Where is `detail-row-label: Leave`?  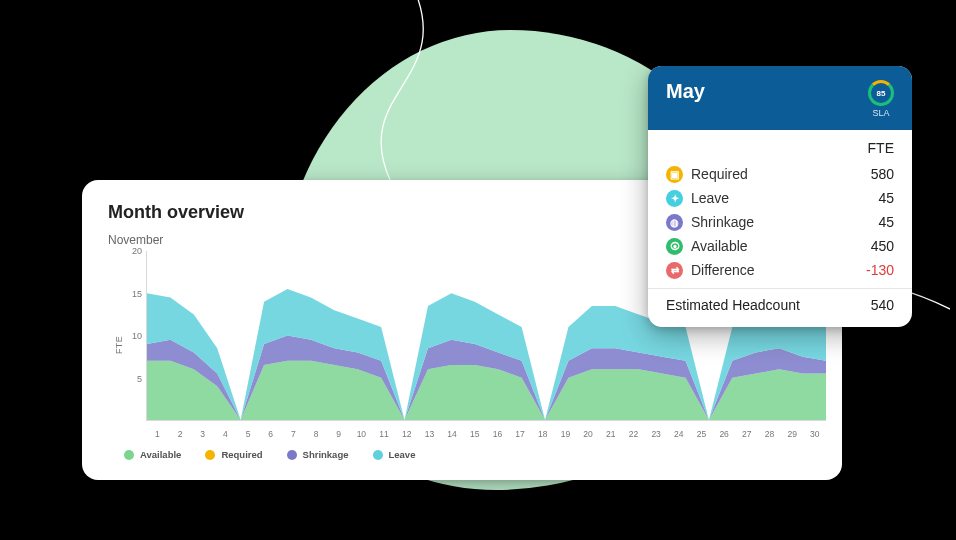 detail-row-label: Leave is located at coordinates (710, 198).